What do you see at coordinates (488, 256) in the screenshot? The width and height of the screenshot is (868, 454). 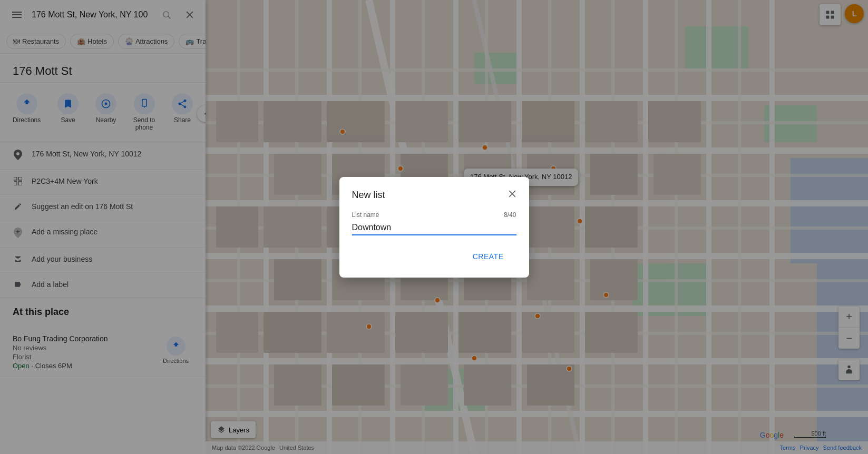 I see `create-list-button: CREATE` at bounding box center [488, 256].